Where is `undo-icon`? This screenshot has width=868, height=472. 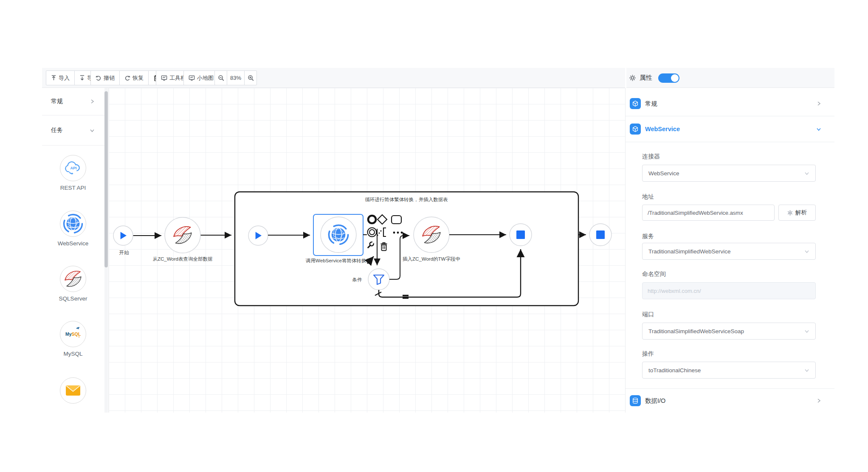 undo-icon is located at coordinates (99, 78).